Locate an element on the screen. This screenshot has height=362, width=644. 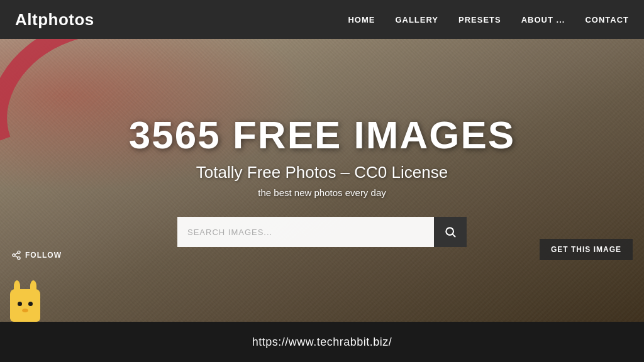
mascot-left-ear is located at coordinates (17, 286).